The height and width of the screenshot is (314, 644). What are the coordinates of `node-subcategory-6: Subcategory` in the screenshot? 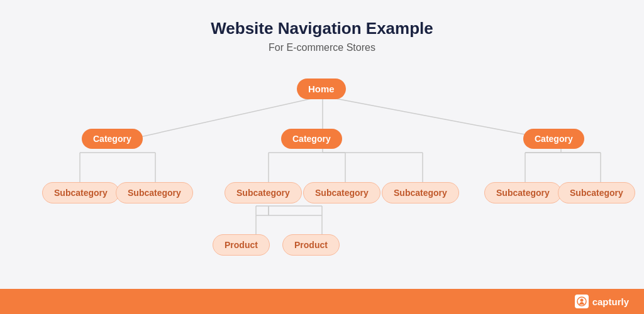 It's located at (596, 193).